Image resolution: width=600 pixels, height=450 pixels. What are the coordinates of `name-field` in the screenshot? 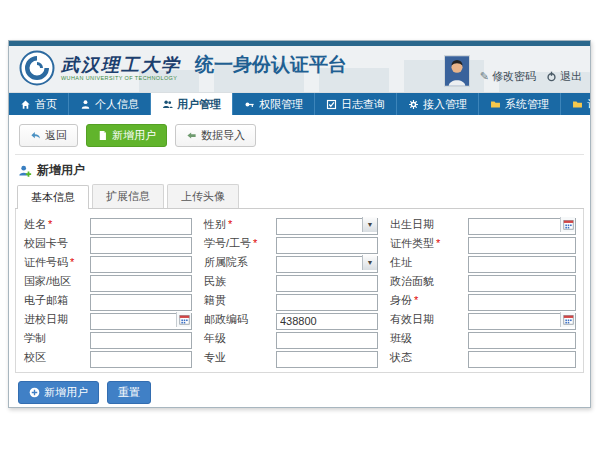 It's located at (141, 226).